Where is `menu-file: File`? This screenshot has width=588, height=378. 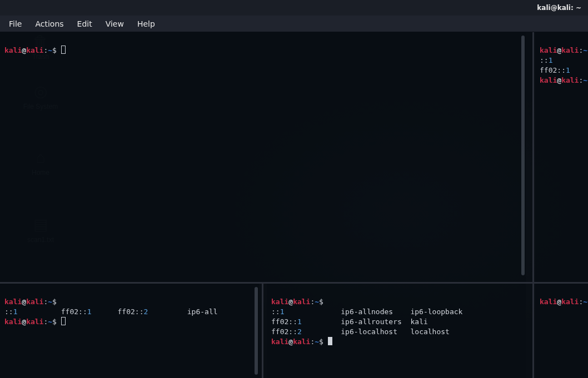
menu-file: File is located at coordinates (16, 24).